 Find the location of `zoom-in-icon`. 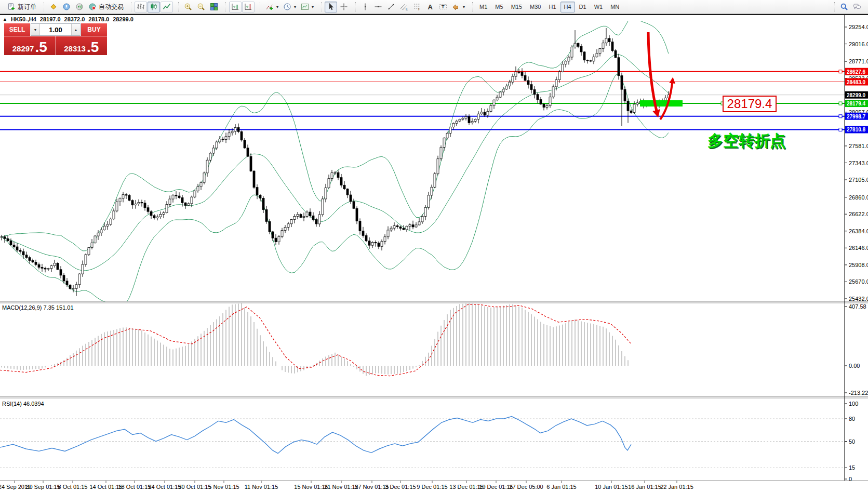

zoom-in-icon is located at coordinates (188, 7).